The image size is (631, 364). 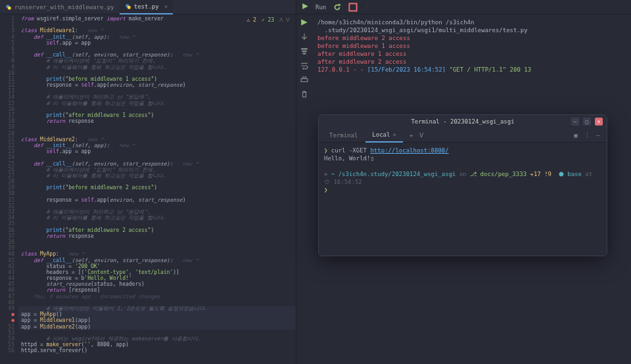 What do you see at coordinates (268, 20) in the screenshot?
I see `typo-count: ✓ 23` at bounding box center [268, 20].